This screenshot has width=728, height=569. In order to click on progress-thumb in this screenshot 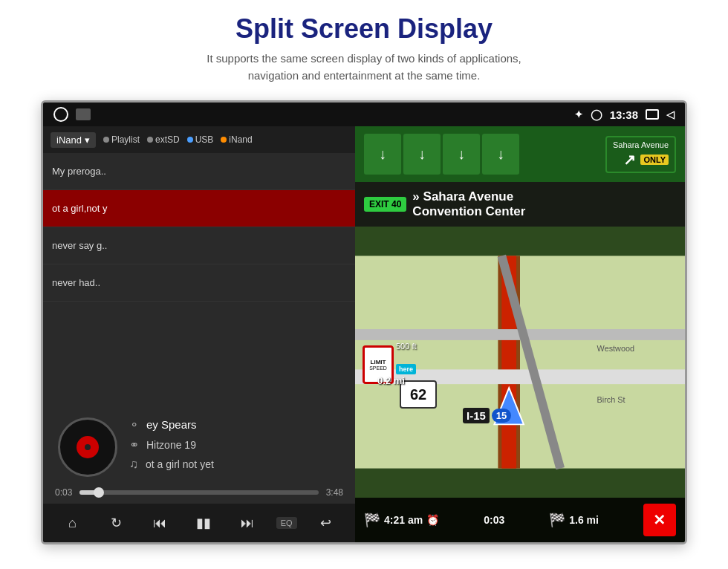, I will do `click(99, 492)`.